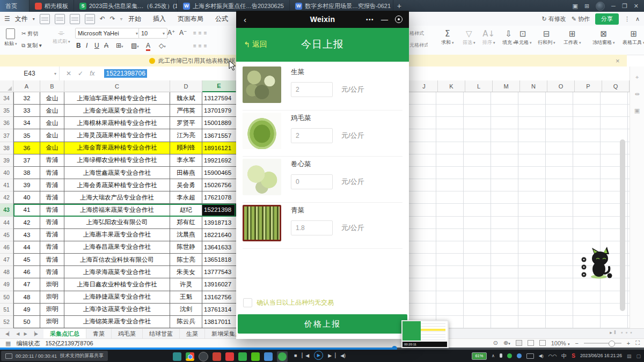  I want to click on cell-contact: 顾利锋, so click(186, 148).